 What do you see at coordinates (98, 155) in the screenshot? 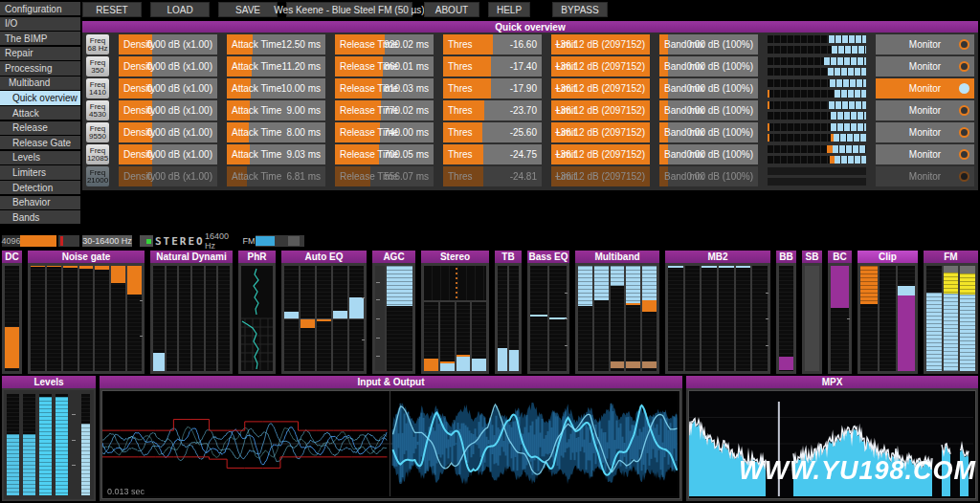
I see `freq-button-12085: Freq12085` at bounding box center [98, 155].